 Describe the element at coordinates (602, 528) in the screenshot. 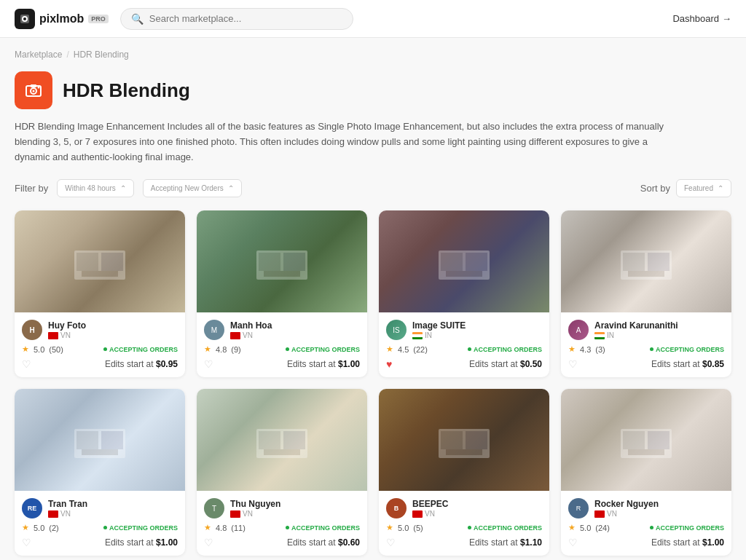

I see `review-count: (24)` at that location.